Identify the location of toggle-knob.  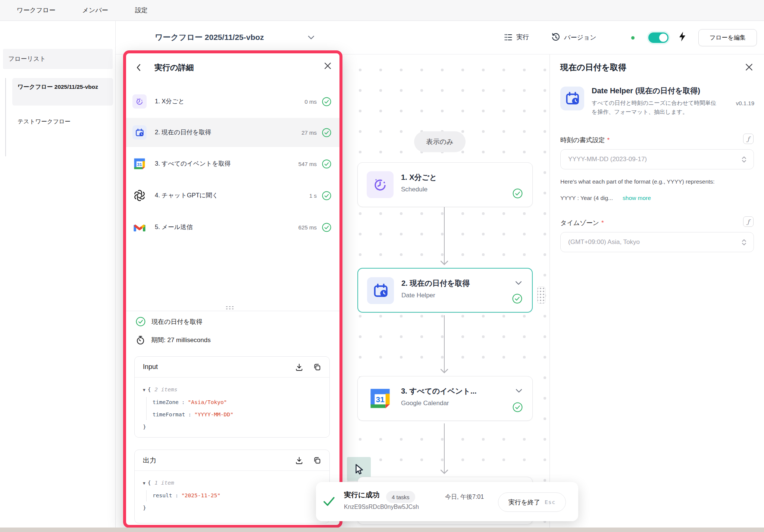
(663, 38).